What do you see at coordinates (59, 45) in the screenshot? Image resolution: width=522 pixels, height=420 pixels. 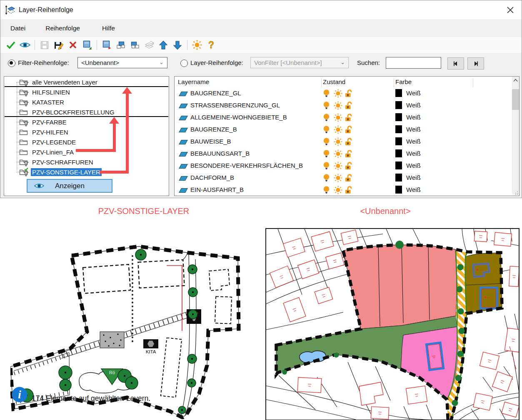 I see `save-as-button` at bounding box center [59, 45].